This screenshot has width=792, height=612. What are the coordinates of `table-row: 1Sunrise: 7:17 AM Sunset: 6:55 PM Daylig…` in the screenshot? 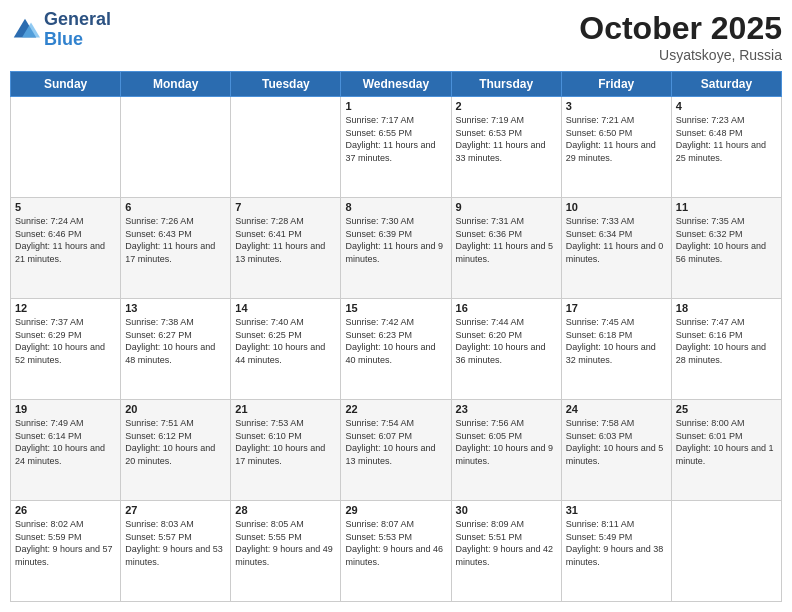 It's located at (396, 148).